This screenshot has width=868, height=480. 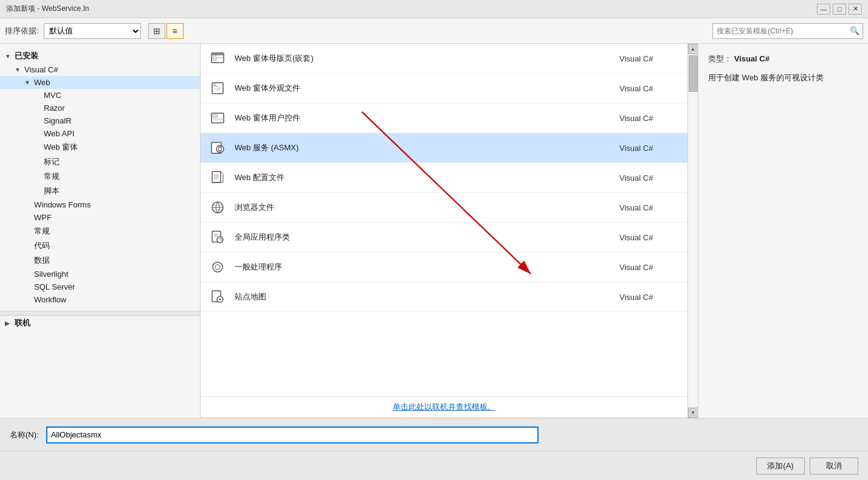 I want to click on sort-select: 默认值, so click(x=92, y=31).